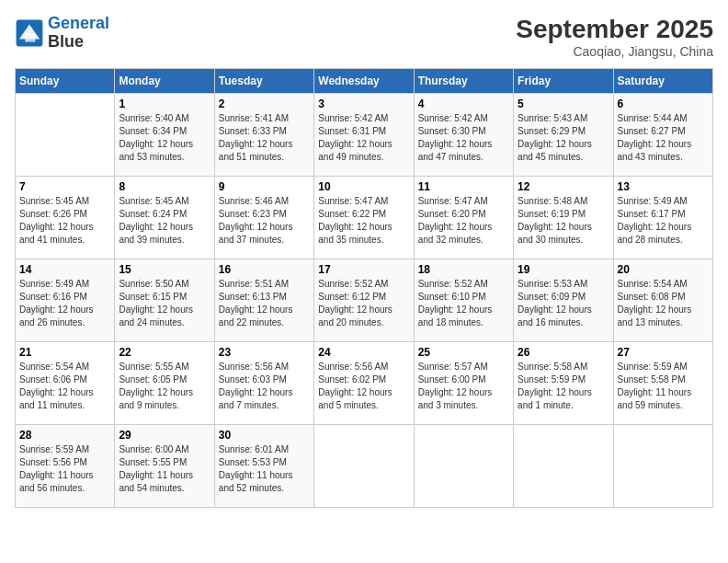 This screenshot has width=728, height=563. I want to click on day-number: 13, so click(664, 187).